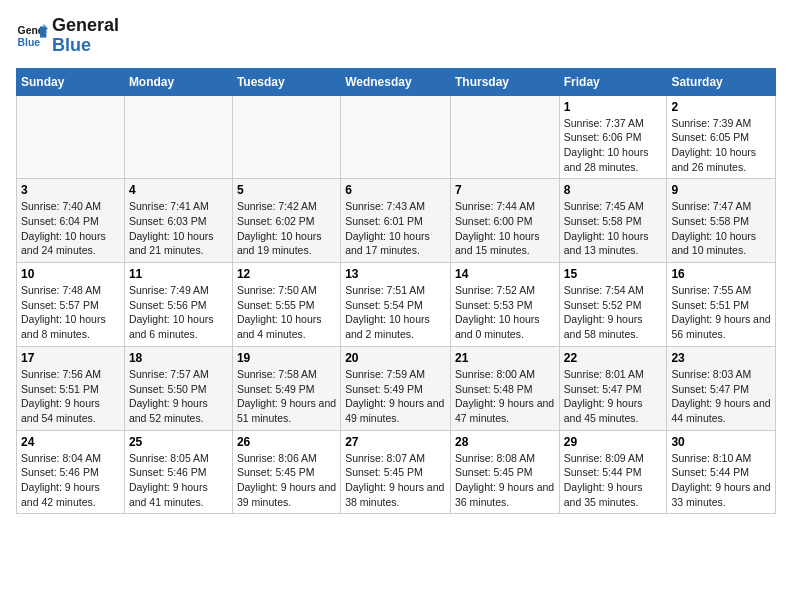 The image size is (792, 612). Describe the element at coordinates (178, 396) in the screenshot. I see `day-info: Sunrise: 7:57 AM Sunset: 5:50 PM Dayligh…` at that location.